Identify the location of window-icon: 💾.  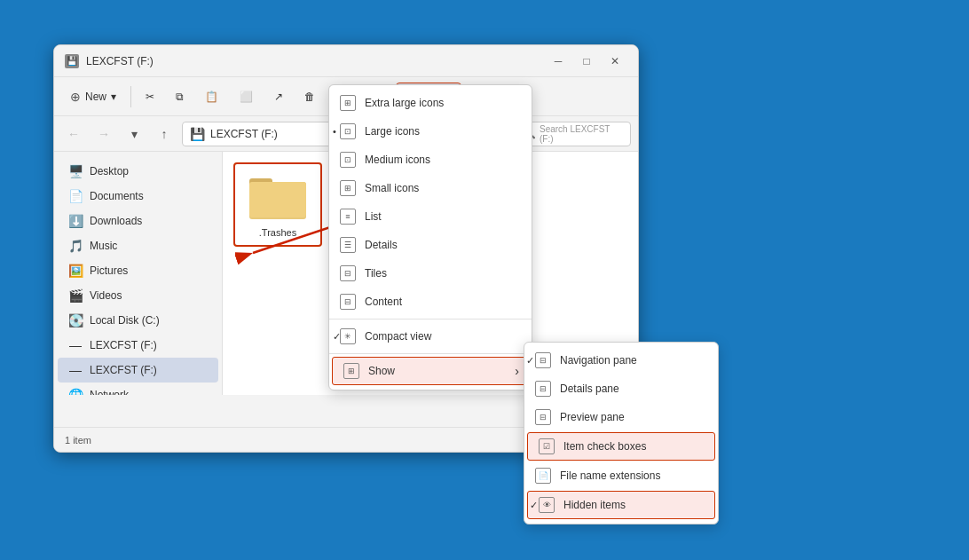
(72, 61).